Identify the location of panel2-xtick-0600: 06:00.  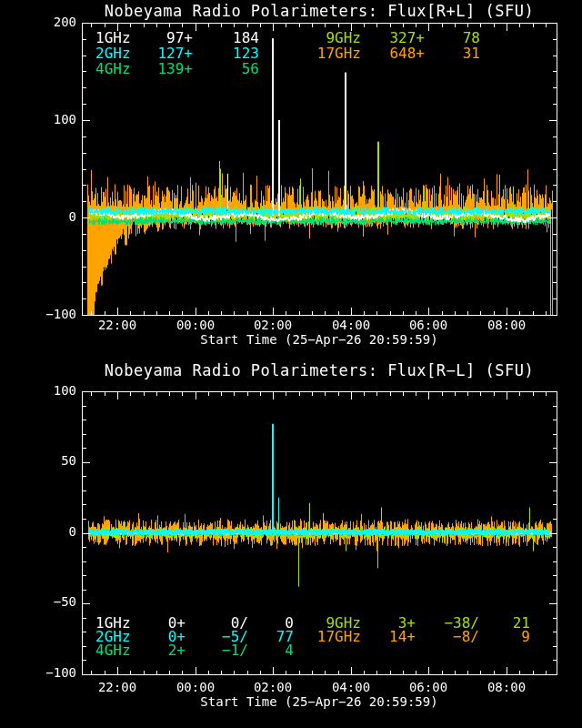
(428, 688).